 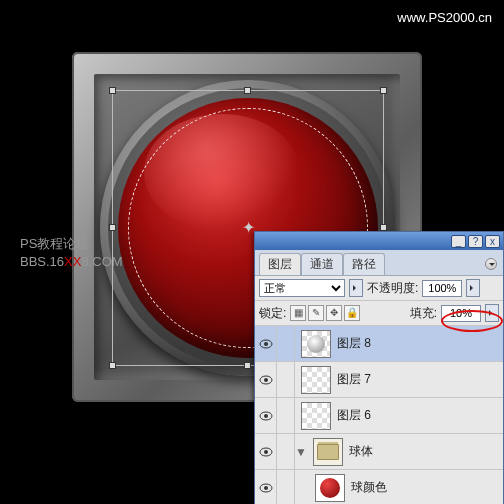 What do you see at coordinates (72, 244) in the screenshot?
I see `watermark-forum-line1: PS教程论坛` at bounding box center [72, 244].